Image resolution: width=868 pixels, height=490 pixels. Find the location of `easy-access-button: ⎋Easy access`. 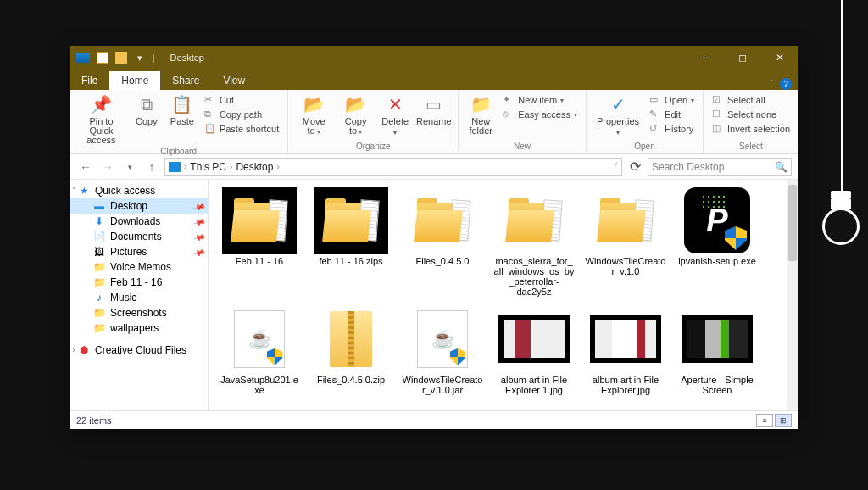

easy-access-button: ⎋Easy access is located at coordinates (540, 114).